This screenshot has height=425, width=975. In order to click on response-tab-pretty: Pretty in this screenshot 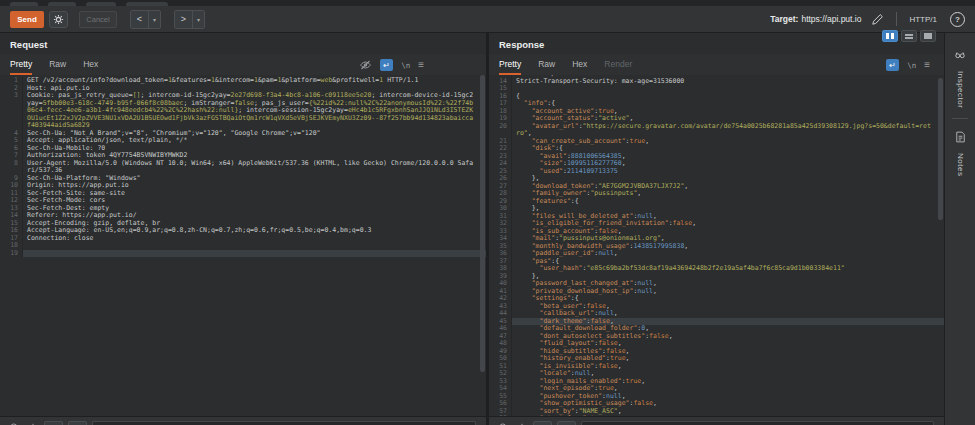, I will do `click(510, 67)`.